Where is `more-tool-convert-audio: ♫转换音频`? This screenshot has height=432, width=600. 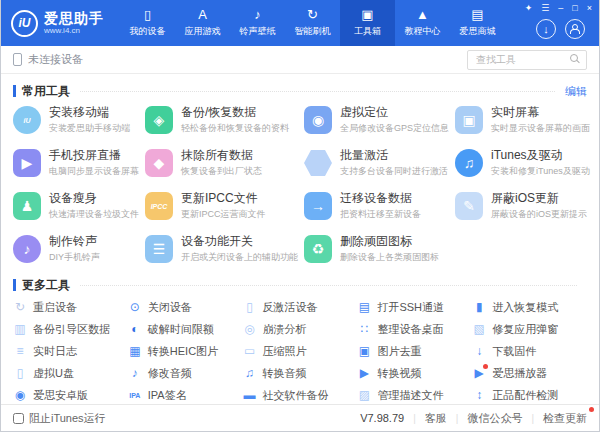
more-tool-convert-audio: ♫转换音频 is located at coordinates (300, 373).